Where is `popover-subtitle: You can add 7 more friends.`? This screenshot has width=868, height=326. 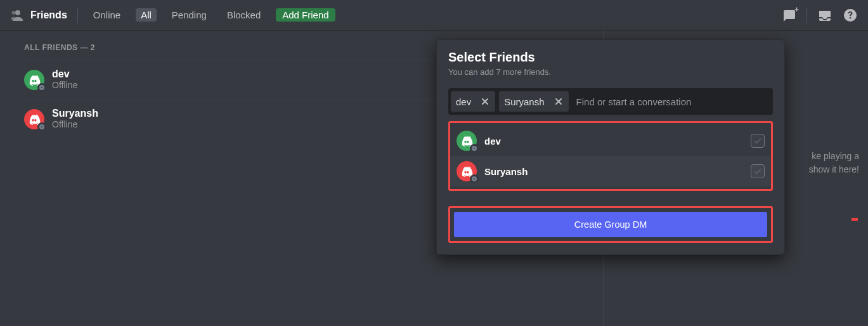
popover-subtitle: You can add 7 more friends. is located at coordinates (611, 72).